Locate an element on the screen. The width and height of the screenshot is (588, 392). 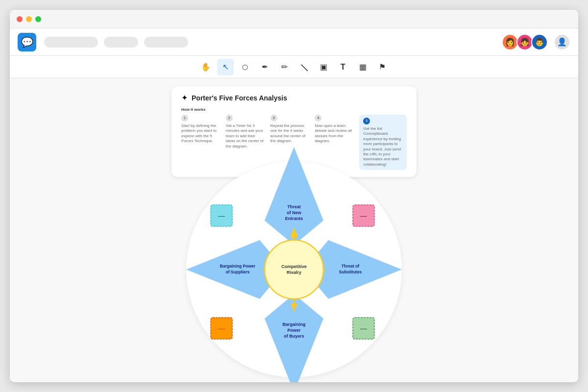
sticky-green-icon: — is located at coordinates (364, 328).